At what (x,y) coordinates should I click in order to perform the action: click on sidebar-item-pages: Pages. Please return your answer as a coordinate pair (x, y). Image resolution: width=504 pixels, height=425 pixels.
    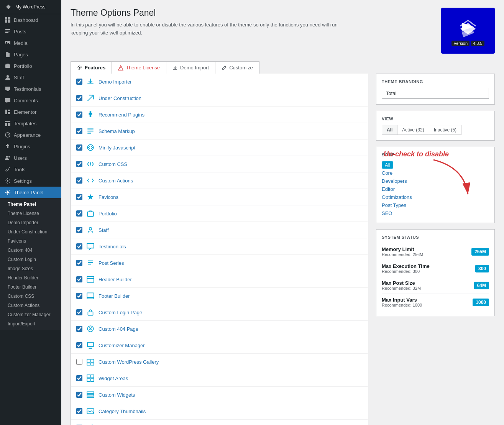
    Looking at the image, I should click on (31, 54).